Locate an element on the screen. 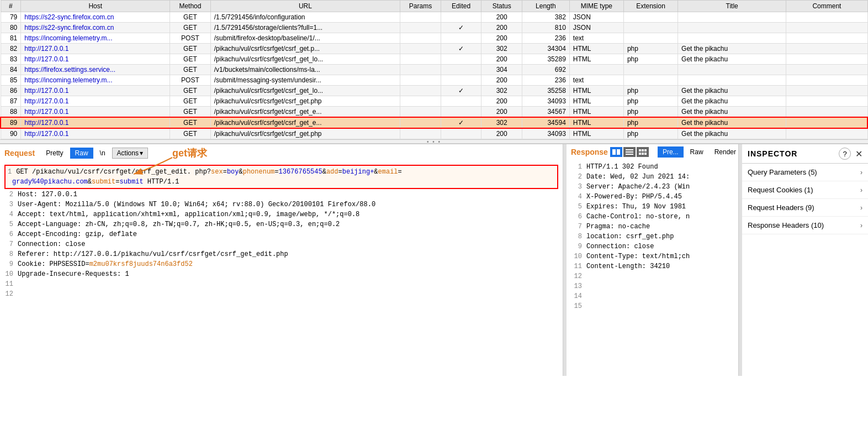 The width and height of the screenshot is (868, 440). table-cell: 35258 is located at coordinates (546, 91).